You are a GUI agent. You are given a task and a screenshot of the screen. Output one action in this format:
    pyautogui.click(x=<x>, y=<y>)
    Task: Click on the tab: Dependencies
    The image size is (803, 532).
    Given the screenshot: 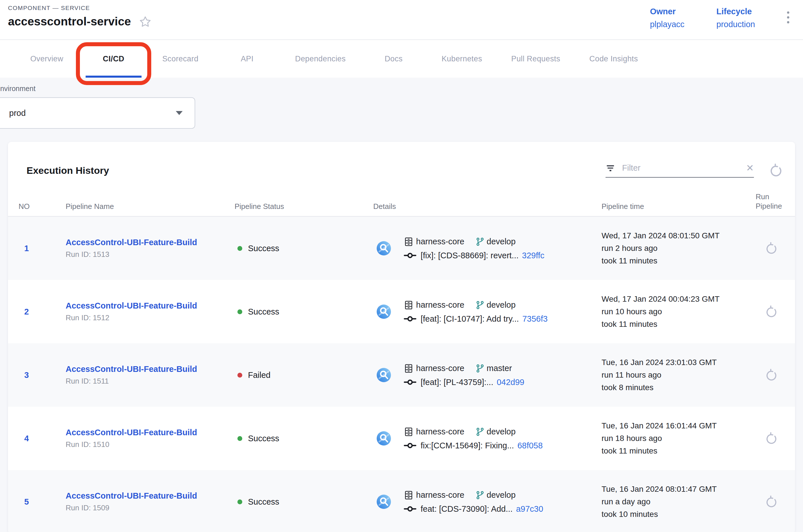 What is the action you would take?
    pyautogui.click(x=320, y=59)
    